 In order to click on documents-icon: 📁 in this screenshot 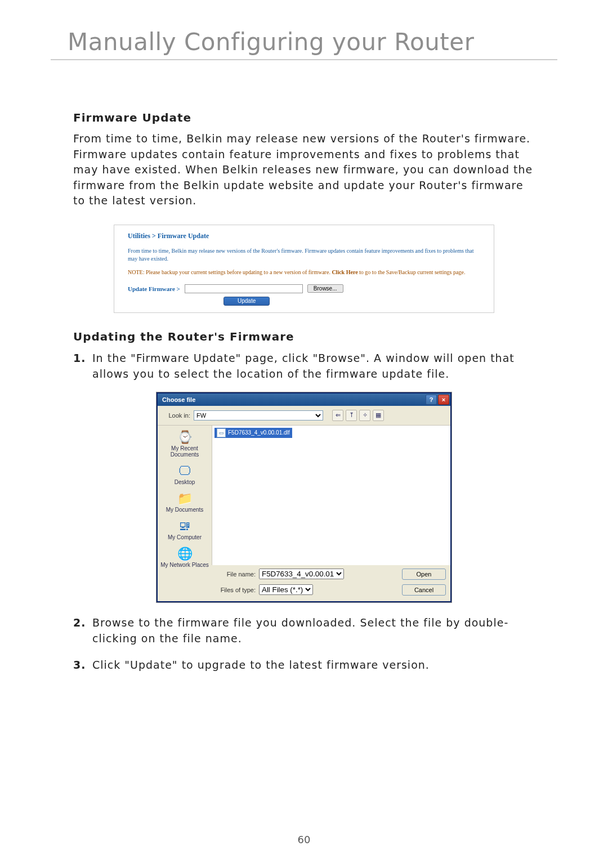, I will do `click(185, 499)`.